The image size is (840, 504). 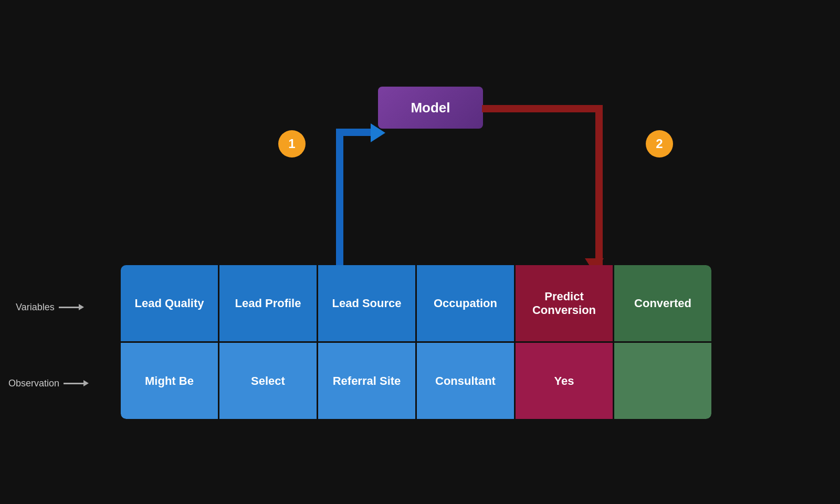 I want to click on header-lead-source-text: Lead Source, so click(x=366, y=303).